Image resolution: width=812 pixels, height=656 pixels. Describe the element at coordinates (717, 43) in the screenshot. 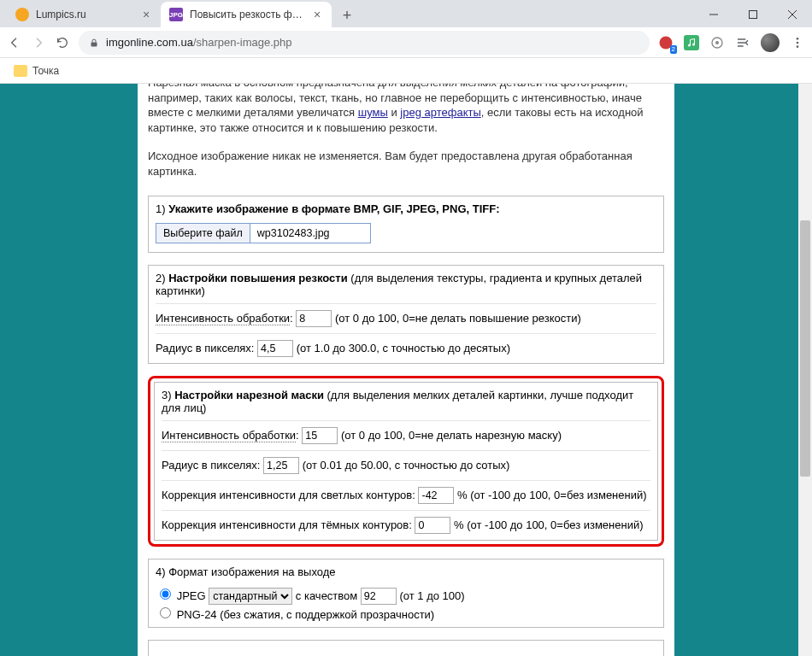

I see `extension-generic-icon` at that location.